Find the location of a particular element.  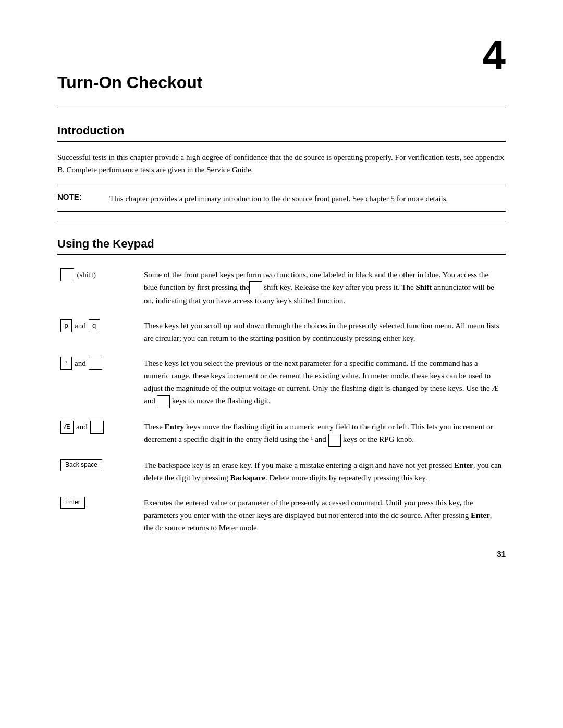

table-row: (shift) Some of the front panel keys per… is located at coordinates (282, 290).